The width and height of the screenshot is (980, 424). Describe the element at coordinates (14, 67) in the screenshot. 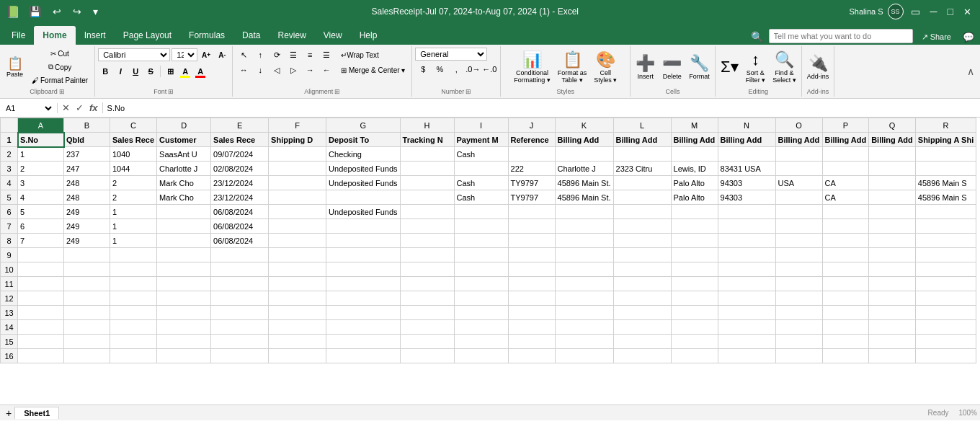

I see `paste-button: 📋 Paste` at that location.